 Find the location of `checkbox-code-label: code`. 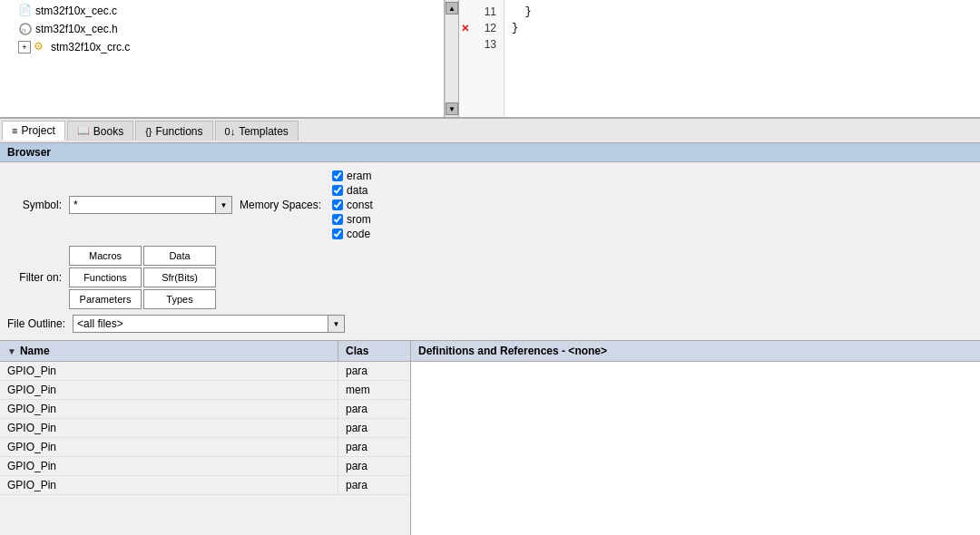

checkbox-code-label: code is located at coordinates (358, 234).